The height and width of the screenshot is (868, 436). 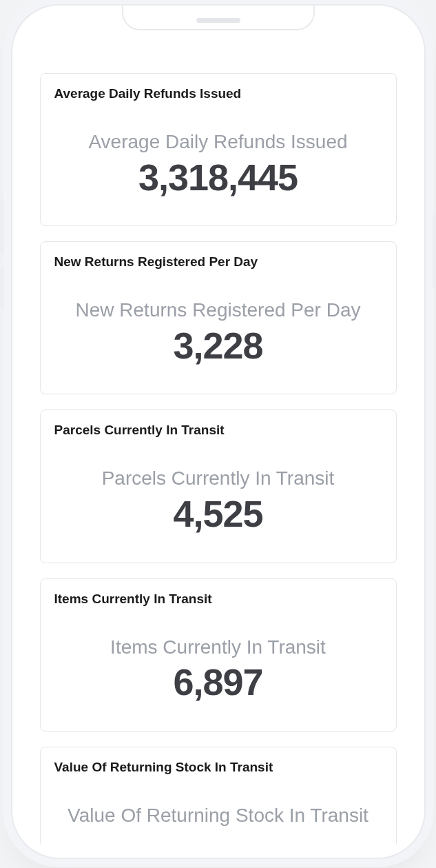 What do you see at coordinates (218, 478) in the screenshot?
I see `metric-label: Parcels Currently In Transit` at bounding box center [218, 478].